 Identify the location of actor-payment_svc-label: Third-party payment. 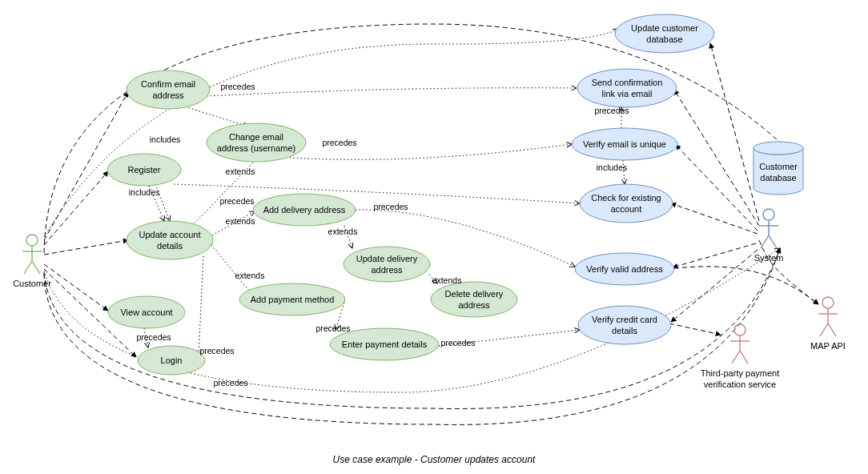
(740, 373).